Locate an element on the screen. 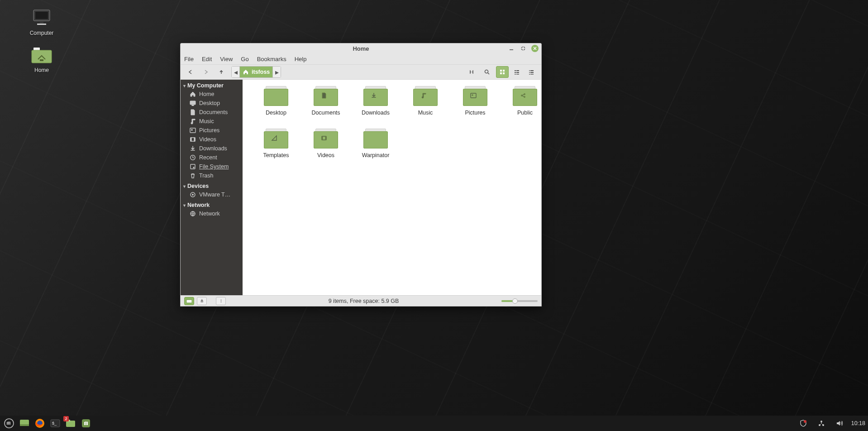 This screenshot has width=868, height=431. menu-view: View is located at coordinates (226, 59).